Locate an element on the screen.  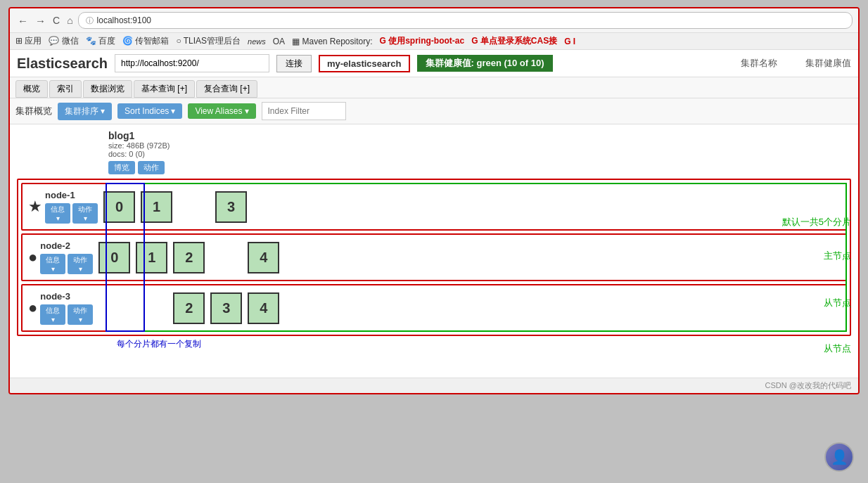
node-1-info-button: 信息 ▾ is located at coordinates (58, 214).